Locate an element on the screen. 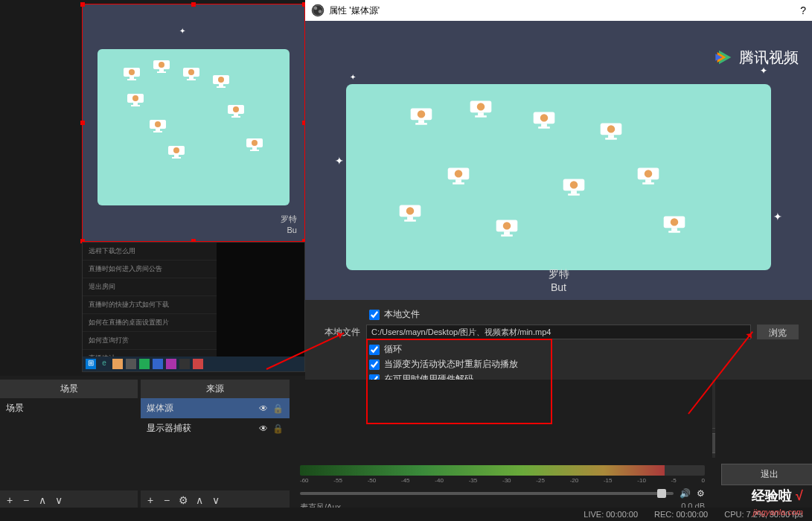 The image size is (812, 521). dialog-video-subtitle: 罗特 But is located at coordinates (559, 281).